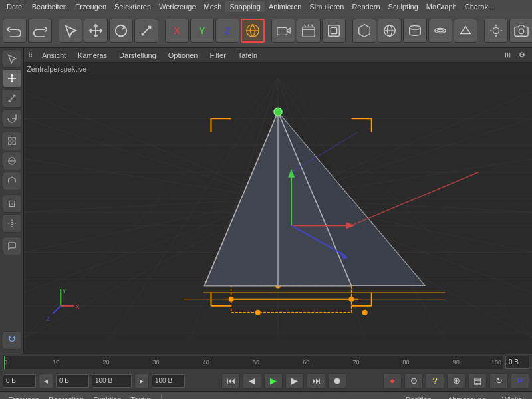  What do you see at coordinates (316, 381) in the screenshot?
I see `goto-end-btn: ⏭` at bounding box center [316, 381].